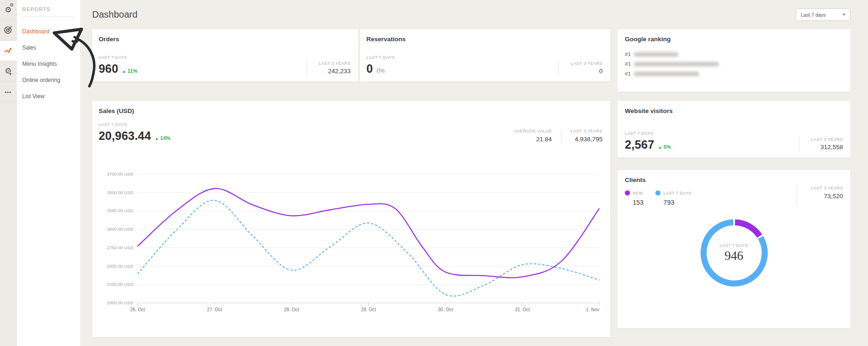 Image resolution: width=868 pixels, height=346 pixels. What do you see at coordinates (329, 68) in the screenshot?
I see `orders-secondary: LAST 3 YEARS 242,233` at bounding box center [329, 68].